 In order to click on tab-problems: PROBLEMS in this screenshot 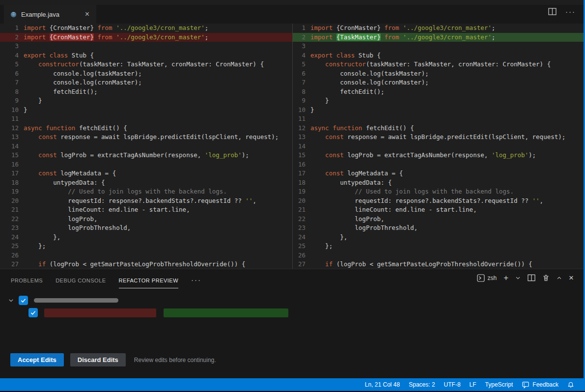, I will do `click(27, 280)`.